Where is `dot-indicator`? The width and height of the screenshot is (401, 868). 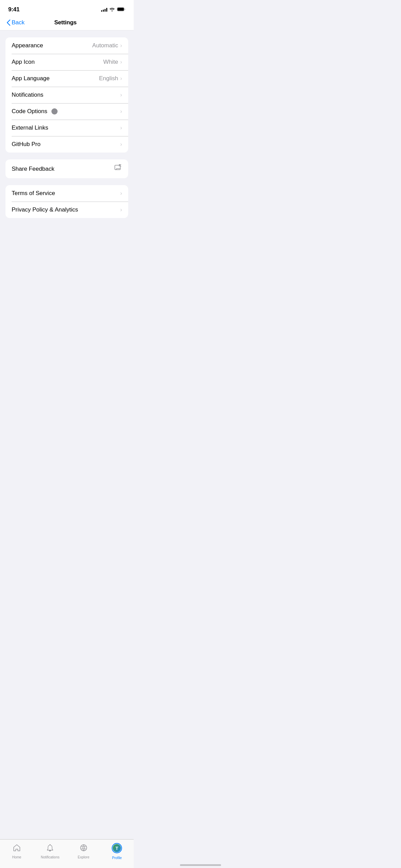 dot-indicator is located at coordinates (54, 111).